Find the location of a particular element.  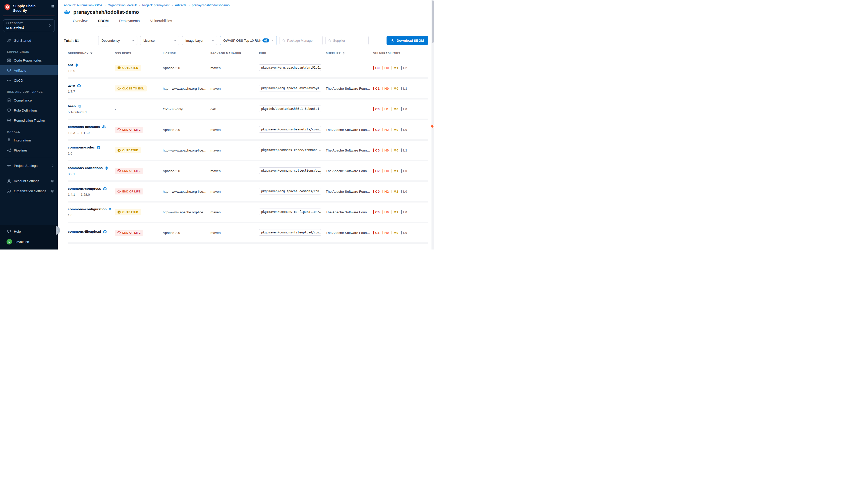

sidebar-item-get-started: Get Started is located at coordinates (29, 40).